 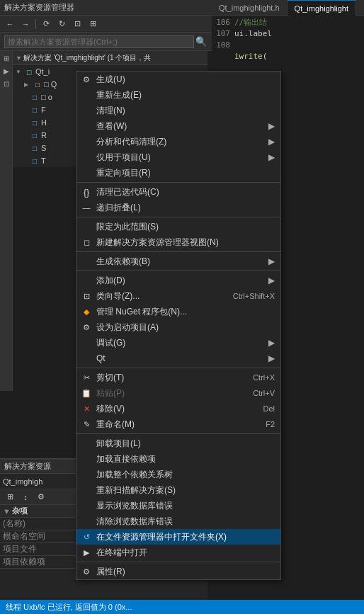 What do you see at coordinates (288, 34) in the screenshot?
I see `code-line-107: 107 ui.label` at bounding box center [288, 34].